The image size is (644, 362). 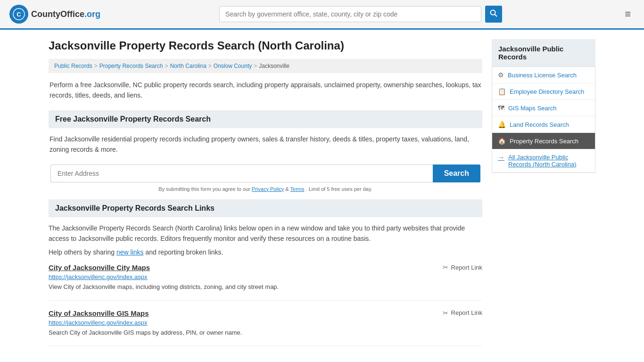 What do you see at coordinates (241, 173) in the screenshot?
I see `address-input` at bounding box center [241, 173].